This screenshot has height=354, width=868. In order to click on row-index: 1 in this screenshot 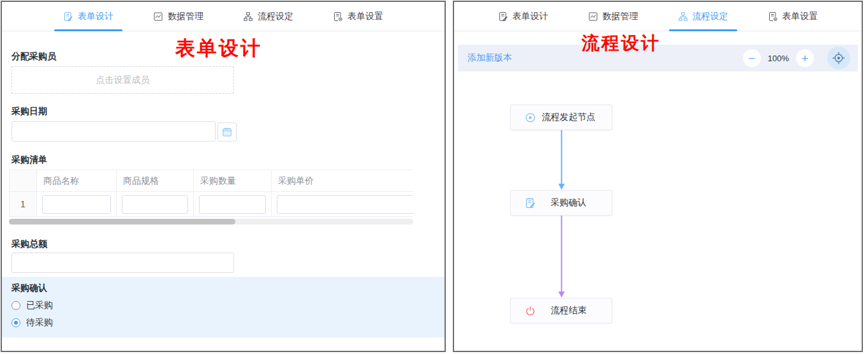, I will do `click(23, 204)`.